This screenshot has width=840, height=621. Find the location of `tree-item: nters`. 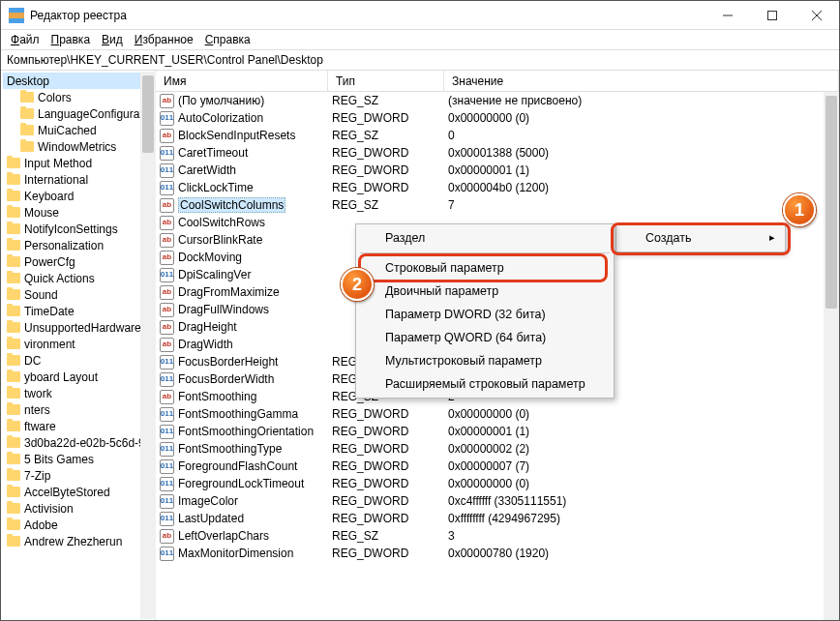

tree-item: nters is located at coordinates (79, 410).